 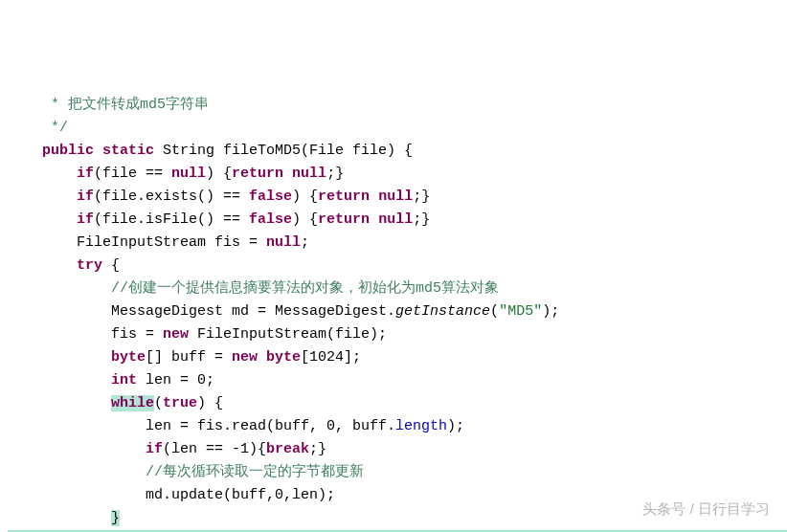 What do you see at coordinates (189, 358) in the screenshot?
I see `code-text: [] buff =` at bounding box center [189, 358].